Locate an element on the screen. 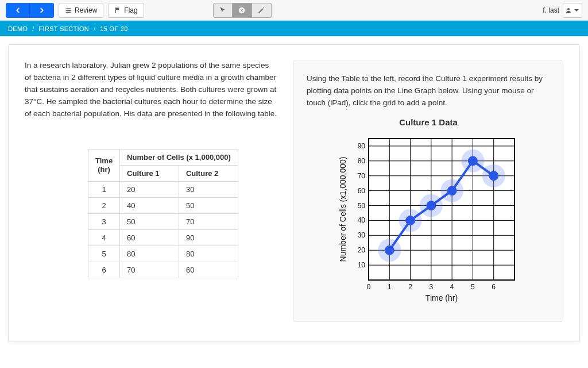 The width and height of the screenshot is (588, 368). crumb-section: FIRST SECTION is located at coordinates (64, 29).